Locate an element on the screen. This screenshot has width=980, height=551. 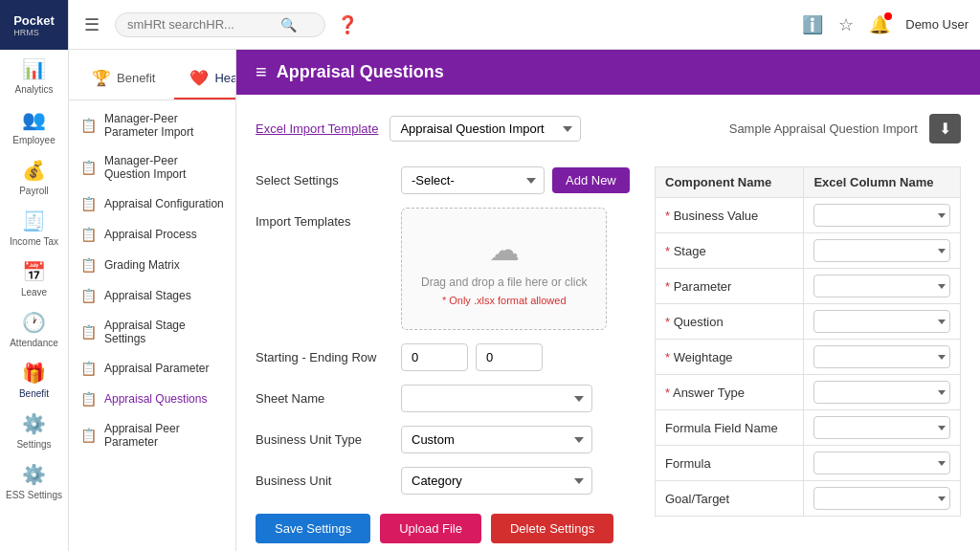
user-menu: Demo User is located at coordinates (937, 25).